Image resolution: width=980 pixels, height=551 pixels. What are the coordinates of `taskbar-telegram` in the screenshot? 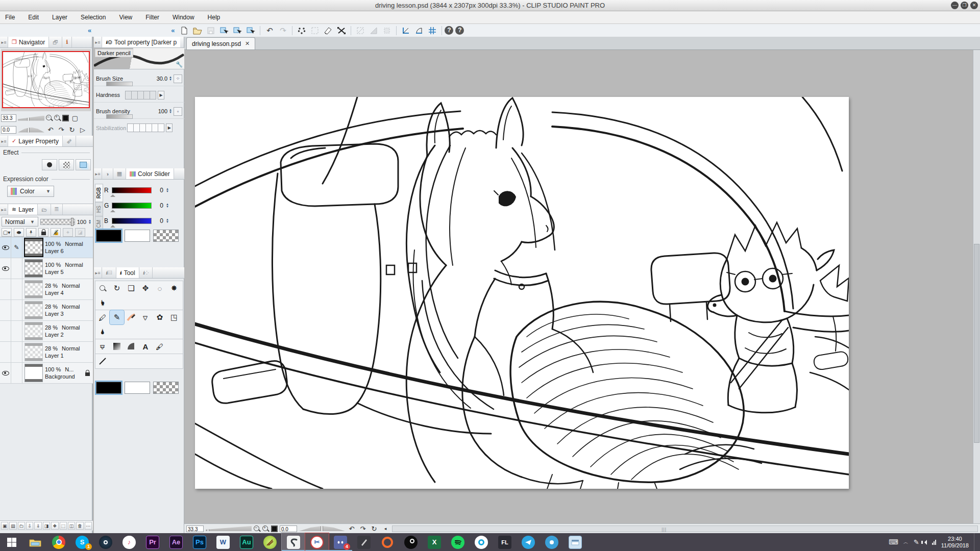 It's located at (528, 542).